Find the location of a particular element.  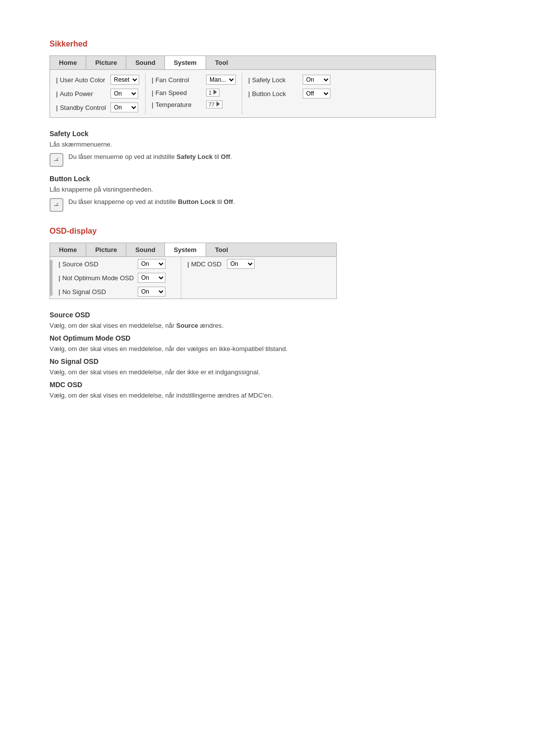

safety-lock-text: Lås skærmmenuerne. is located at coordinates (268, 145).